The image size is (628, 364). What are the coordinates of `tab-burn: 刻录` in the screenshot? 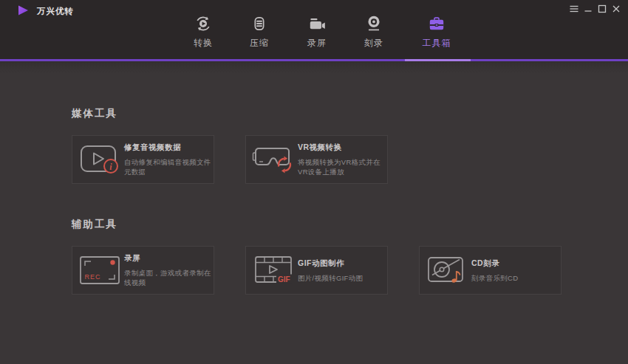 It's located at (374, 31).